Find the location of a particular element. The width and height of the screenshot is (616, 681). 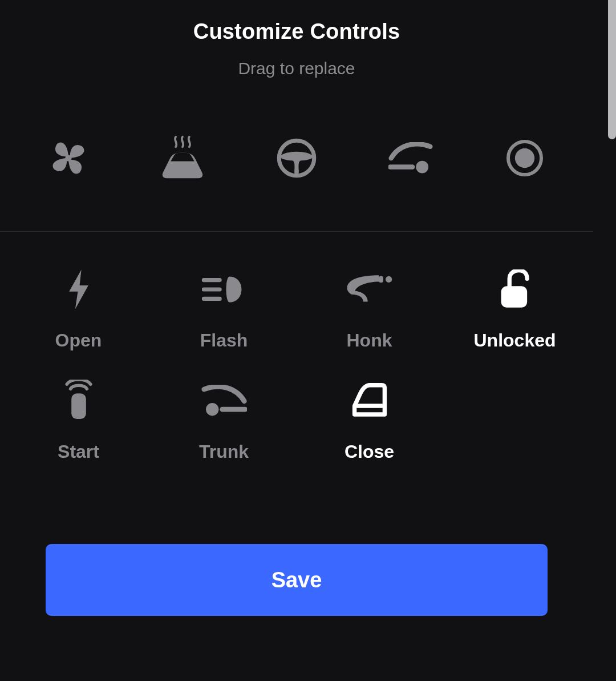

headlights-icon is located at coordinates (224, 289).